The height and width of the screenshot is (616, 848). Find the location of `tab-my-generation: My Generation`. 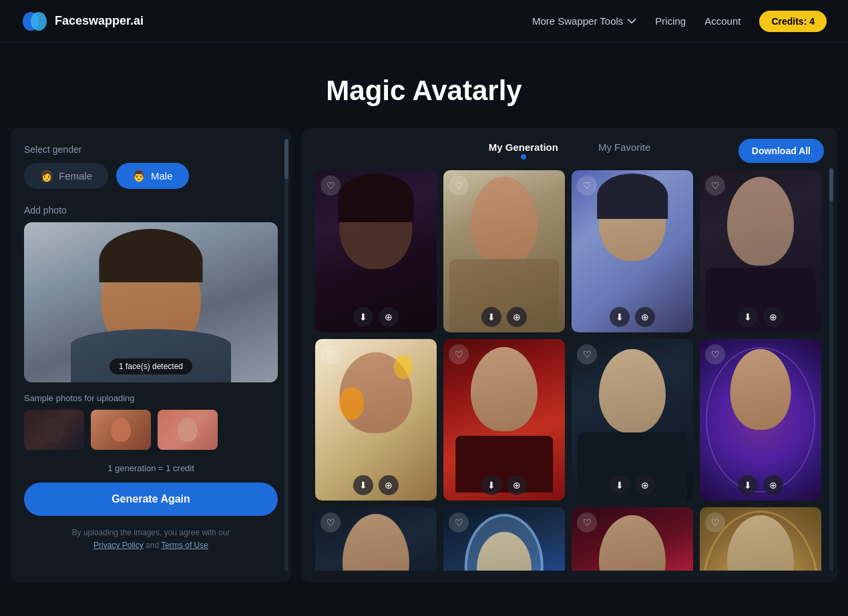

tab-my-generation: My Generation is located at coordinates (523, 149).